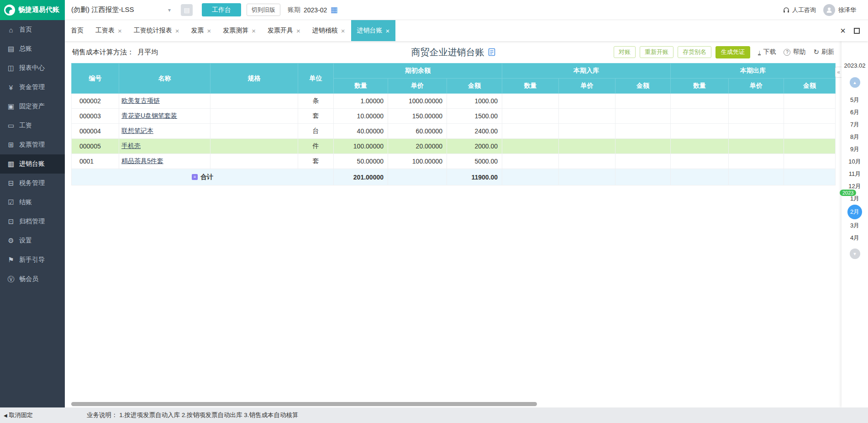  I want to click on inventory-alias-button: 存货别名, so click(694, 52).